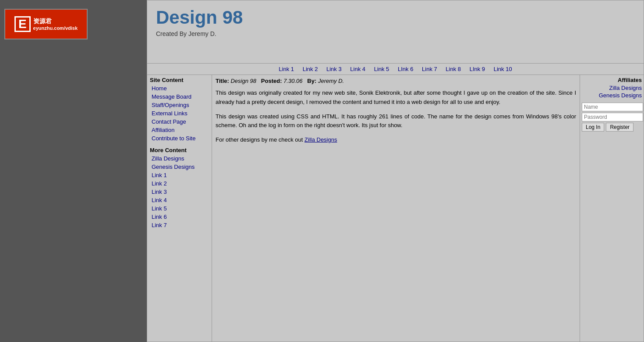 The height and width of the screenshot is (342, 644). What do you see at coordinates (180, 130) in the screenshot?
I see `sidebar-item-affiliation: Affiliation` at bounding box center [180, 130].